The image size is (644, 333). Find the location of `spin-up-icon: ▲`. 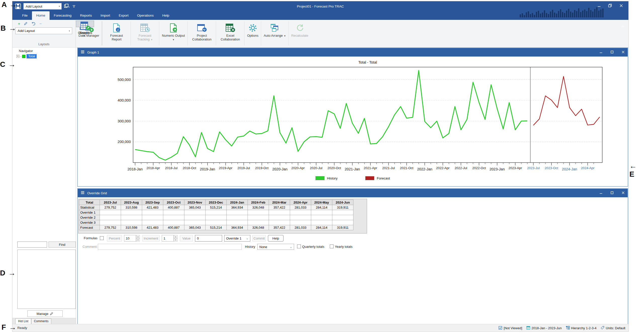

spin-up-icon: ▲ is located at coordinates (138, 237).